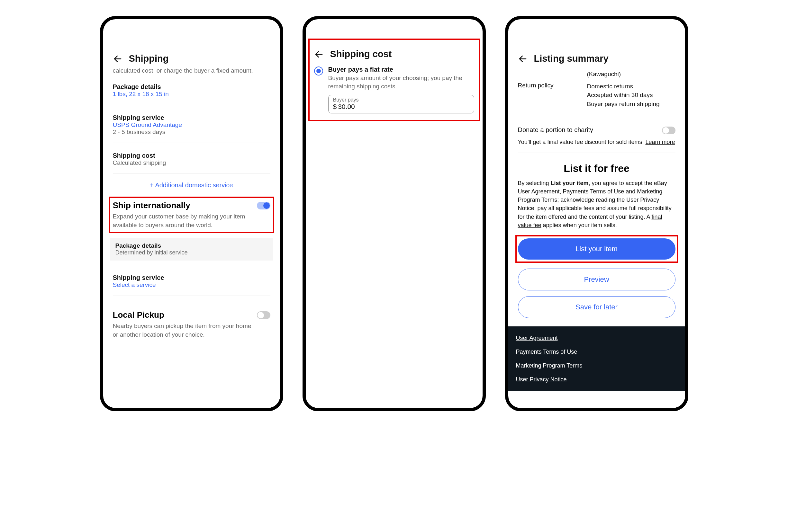  Describe the element at coordinates (182, 221) in the screenshot. I see `intl-desc: Expand your customer base by making your…` at that location.